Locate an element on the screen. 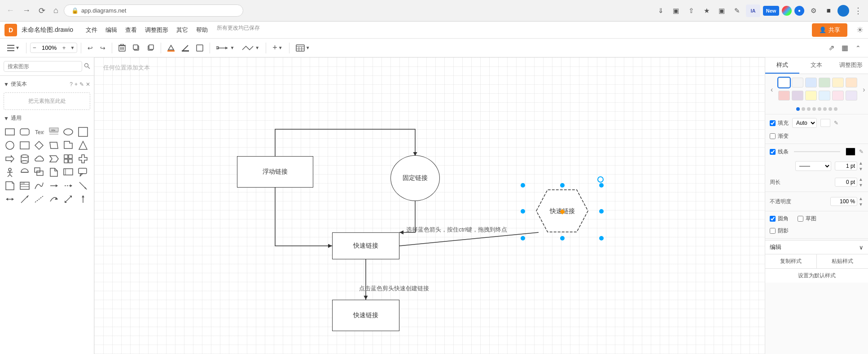  zoom-input is located at coordinates (49, 48).